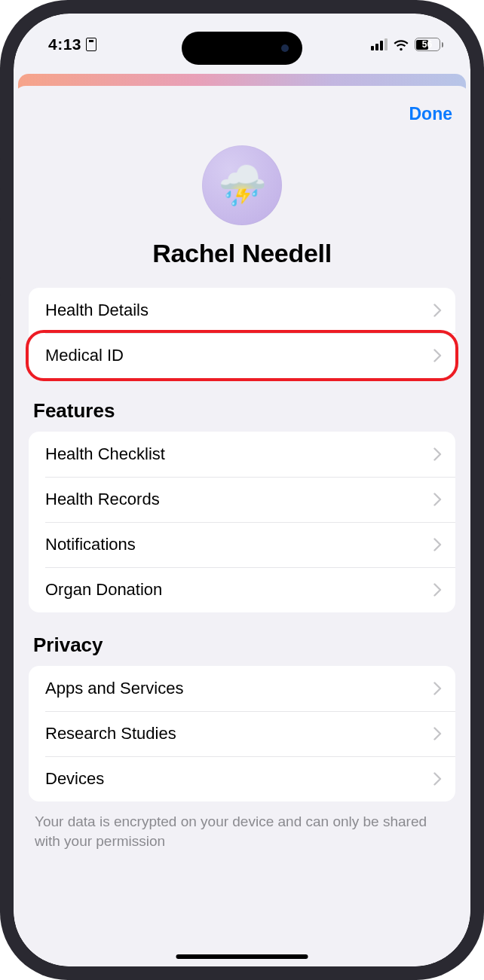 Image resolution: width=484 pixels, height=980 pixels. What do you see at coordinates (75, 779) in the screenshot?
I see `row-label: Devices` at bounding box center [75, 779].